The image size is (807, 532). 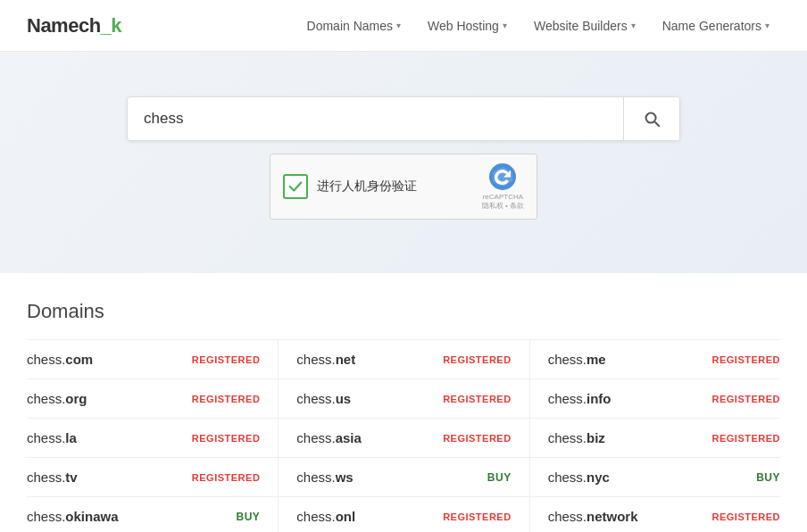 I want to click on domain-row: chess.asiaREGISTERED, so click(x=404, y=438).